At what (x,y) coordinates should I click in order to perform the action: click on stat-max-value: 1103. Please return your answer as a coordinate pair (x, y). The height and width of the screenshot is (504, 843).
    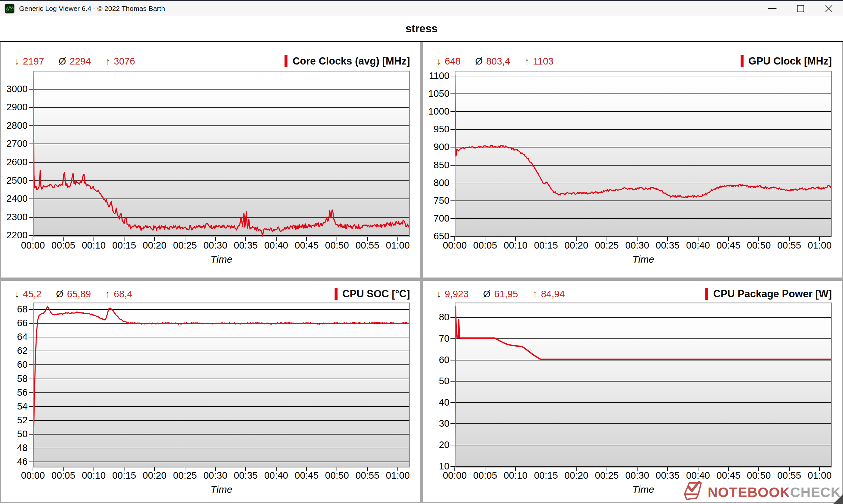
    Looking at the image, I should click on (543, 61).